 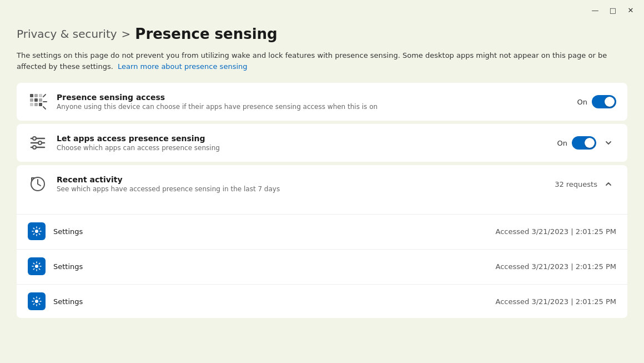 What do you see at coordinates (301, 184) in the screenshot?
I see `recent-activity-text: Recent activity See which apps have acce…` at bounding box center [301, 184].